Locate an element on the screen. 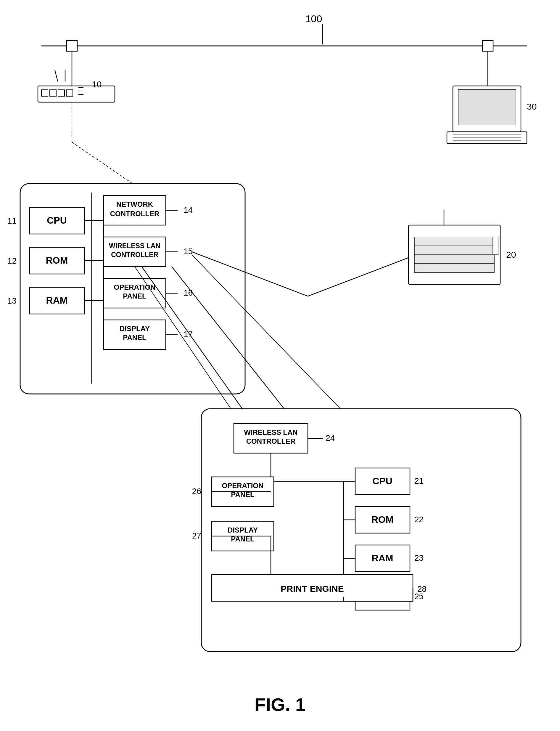 This screenshot has height=731, width=560. router-network-controller-label: NETWORK is located at coordinates (135, 204).